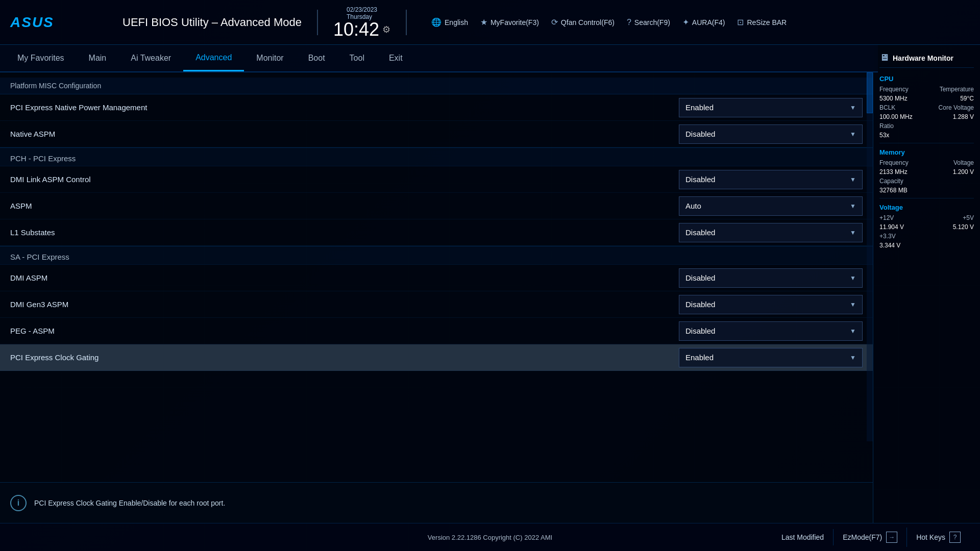 This screenshot has width=980, height=551. What do you see at coordinates (698, 22) in the screenshot?
I see `header-tools: 🌐 English ★ MyFavorite(F3) ⟳ Qfan Contro…` at bounding box center [698, 22].